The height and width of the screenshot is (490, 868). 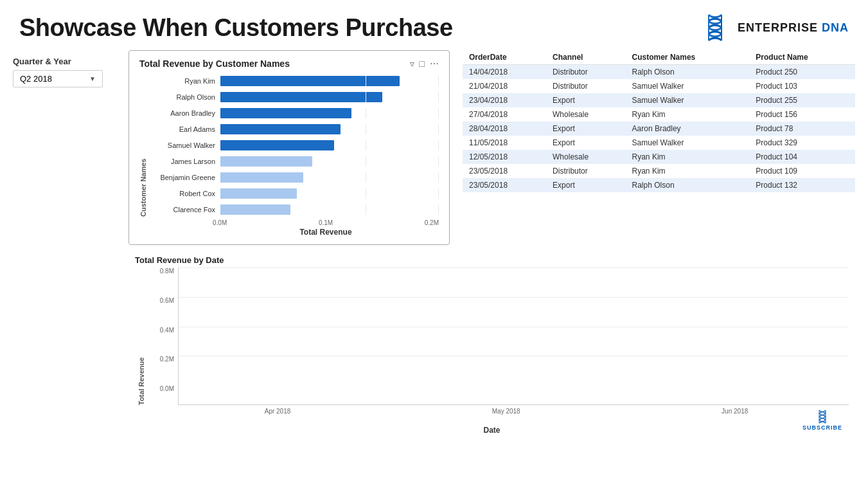 I want to click on logo-text-normal: ENTERPRISE, so click(x=780, y=28).